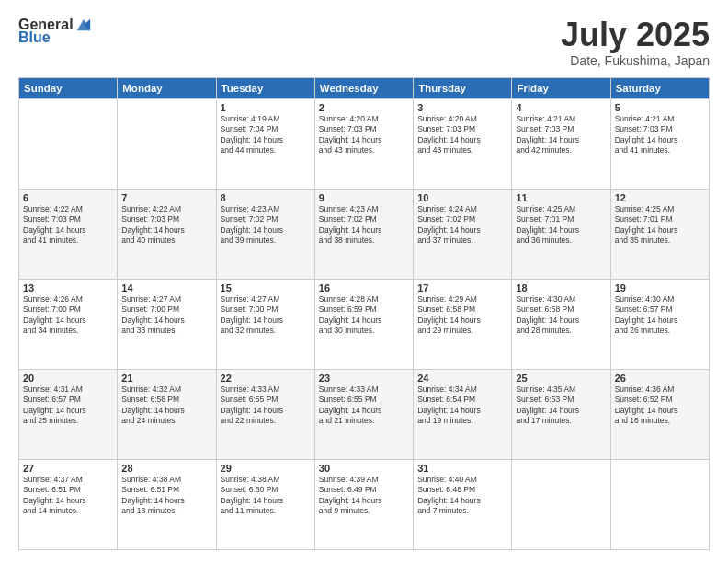  Describe the element at coordinates (68, 468) in the screenshot. I see `day-number: 27` at that location.